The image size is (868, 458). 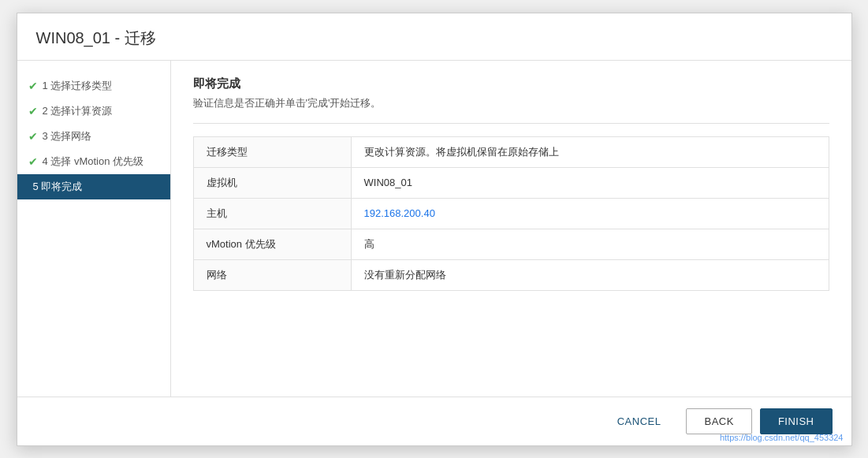 I want to click on row-label: 主机, so click(x=272, y=213).